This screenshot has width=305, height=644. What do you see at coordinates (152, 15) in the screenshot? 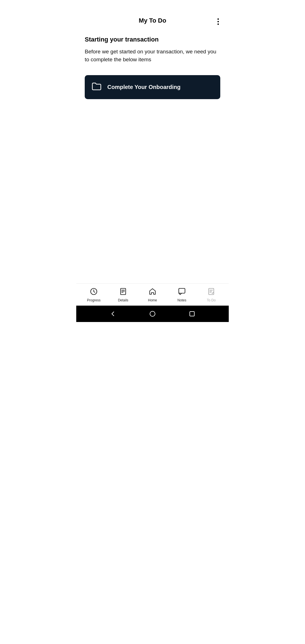
I see `header: My To Do` at bounding box center [152, 15].